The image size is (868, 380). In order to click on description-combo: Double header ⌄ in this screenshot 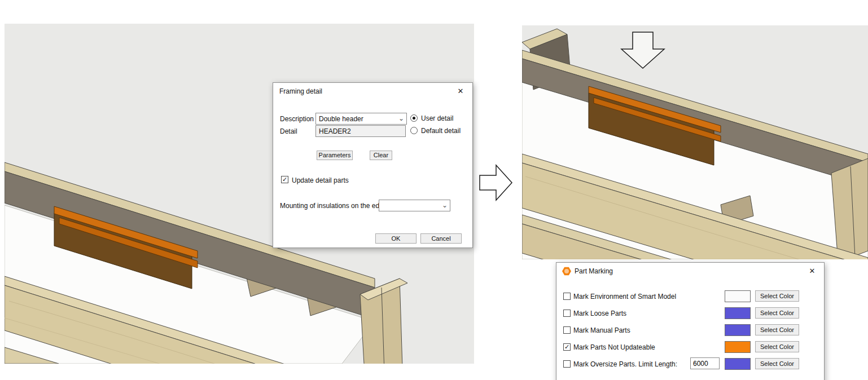, I will do `click(361, 118)`.